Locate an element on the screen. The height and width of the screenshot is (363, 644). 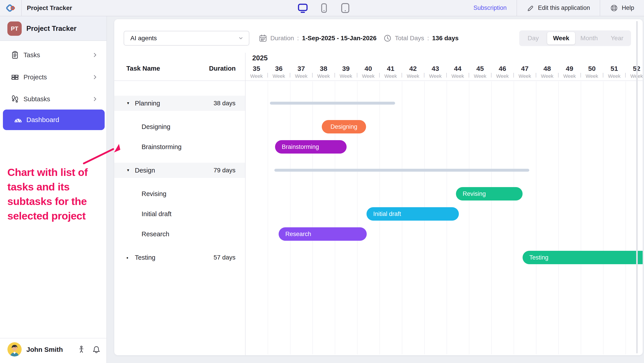
sidebar-item-projects: Projects is located at coordinates (53, 77).